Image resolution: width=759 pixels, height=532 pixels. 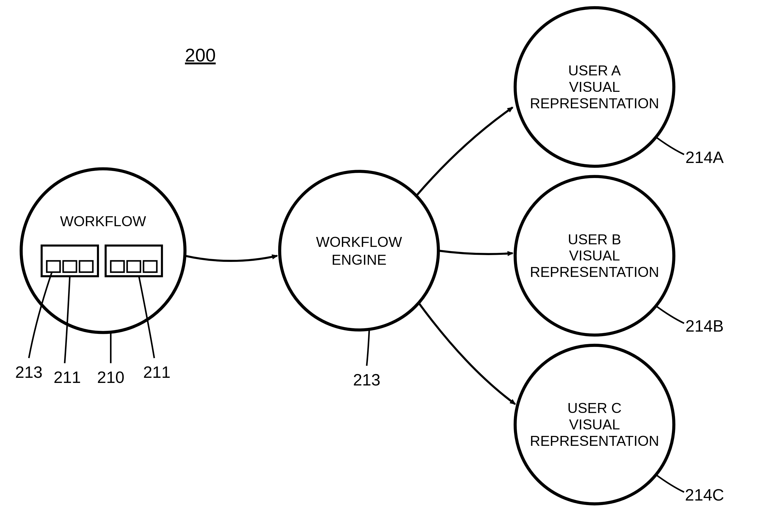 I want to click on userA-l3: REPRESENTATION, so click(x=594, y=103).